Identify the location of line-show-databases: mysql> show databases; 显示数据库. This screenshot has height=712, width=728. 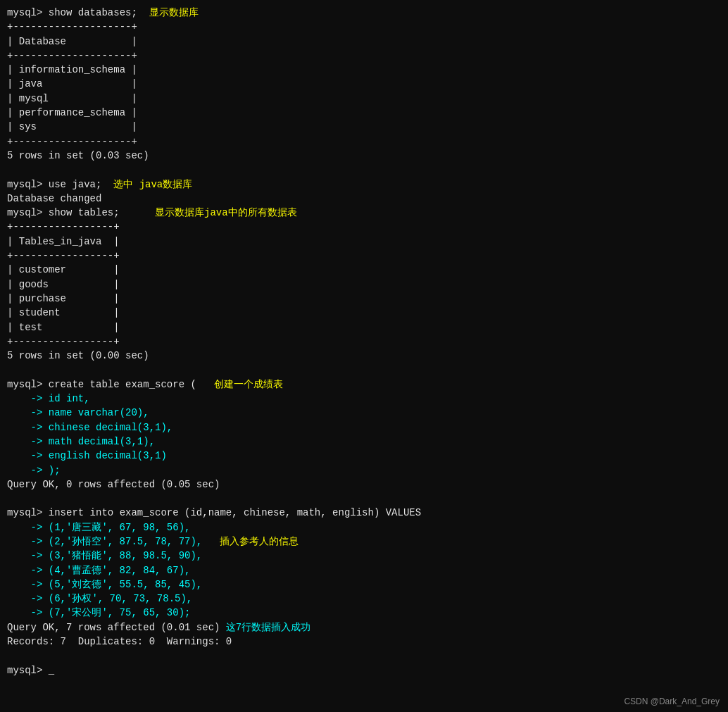
(364, 13).